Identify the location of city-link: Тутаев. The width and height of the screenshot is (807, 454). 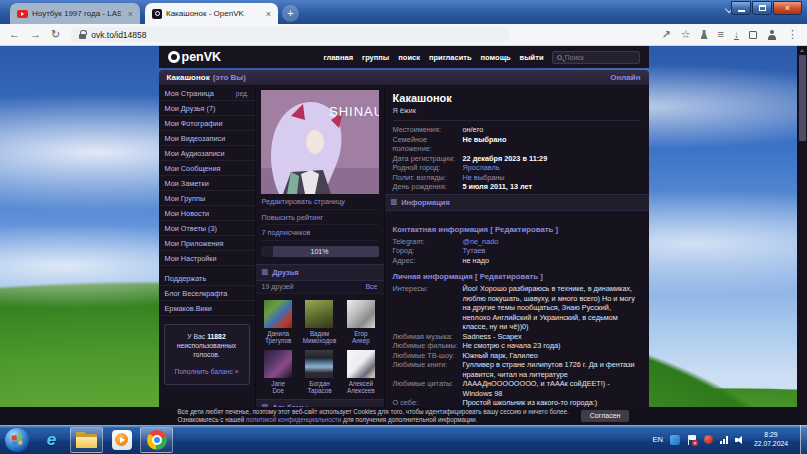
(552, 251).